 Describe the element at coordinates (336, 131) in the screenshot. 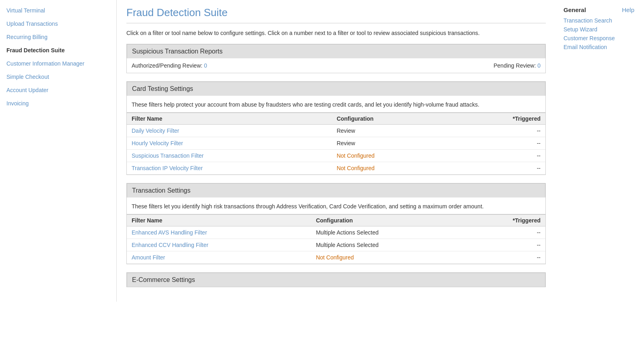

I see `table-row: Daily Velocity FilterReview--` at that location.